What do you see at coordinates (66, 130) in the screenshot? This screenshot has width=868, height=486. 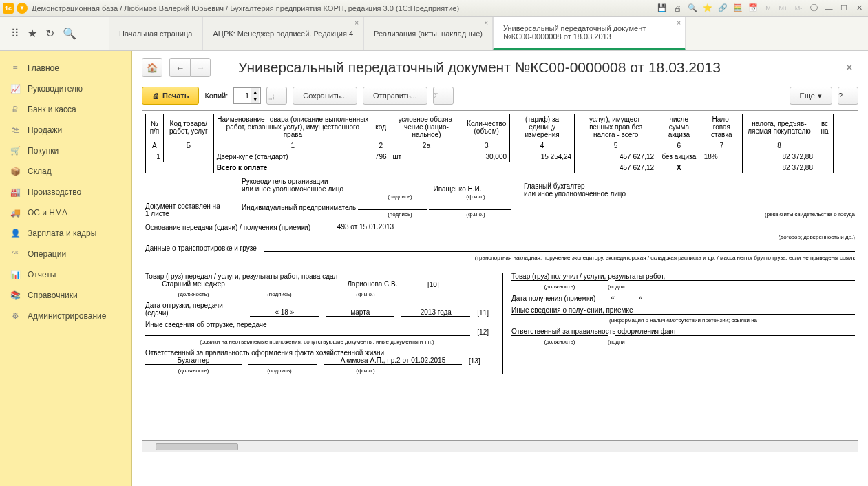 I see `sidebar-item-sales: 🛍Продажи` at bounding box center [66, 130].